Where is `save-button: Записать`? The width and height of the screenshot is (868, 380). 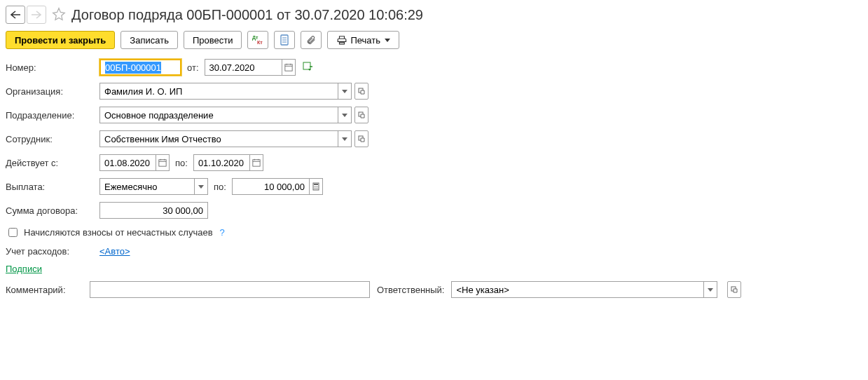 save-button: Записать is located at coordinates (149, 40).